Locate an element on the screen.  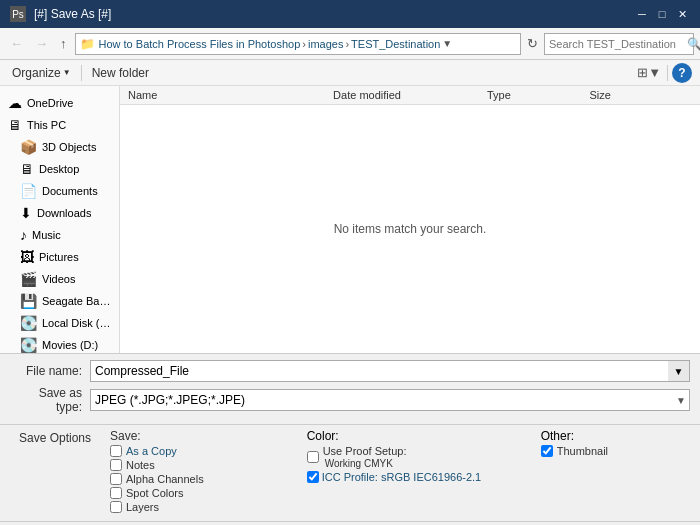
sidebar-label-pictures: Pictures is located at coordinates (59, 257).